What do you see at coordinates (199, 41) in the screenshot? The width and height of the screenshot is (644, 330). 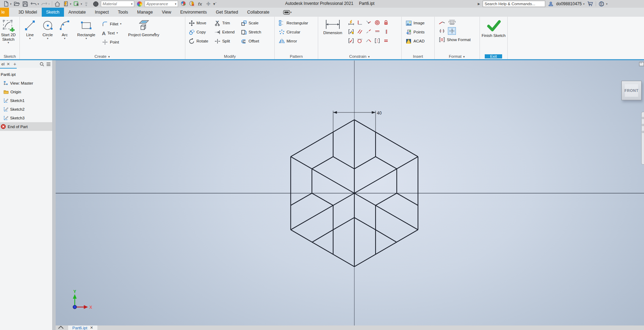 I see `rotate-tool: Rotate` at bounding box center [199, 41].